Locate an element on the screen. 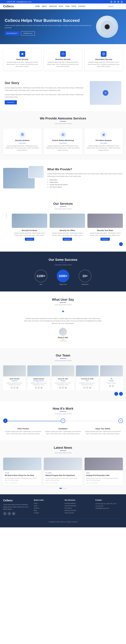  nav-services: SERVICES is located at coordinates (53, 6).